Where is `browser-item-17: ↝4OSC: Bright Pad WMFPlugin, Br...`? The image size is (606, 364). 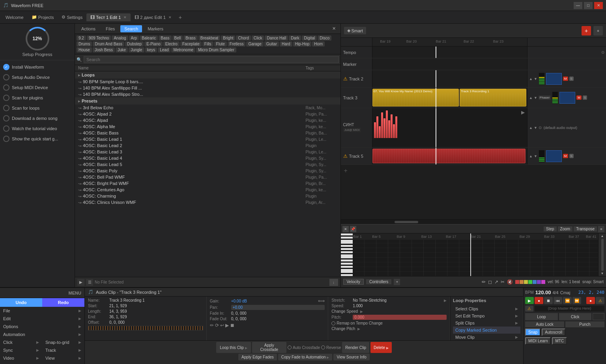
browser-item-17: ↝4OSC: Bright Pad WMFPlugin, Br... is located at coordinates (208, 183).